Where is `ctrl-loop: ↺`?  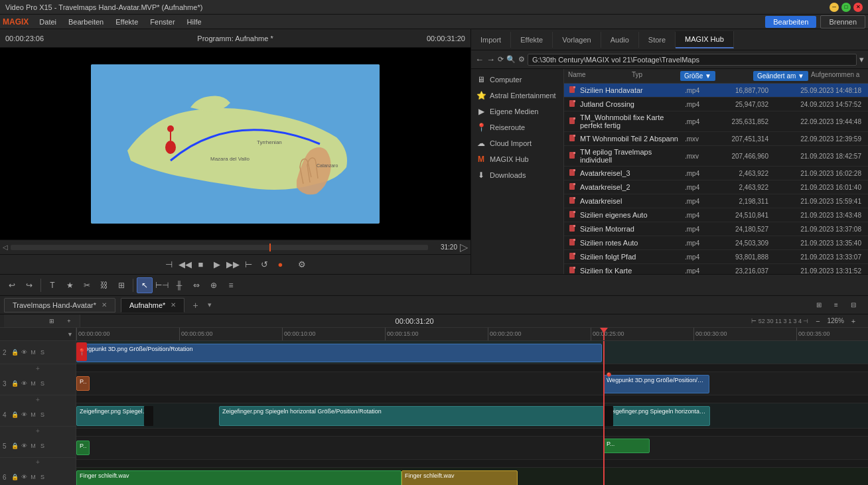
ctrl-loop: ↺ is located at coordinates (265, 265).